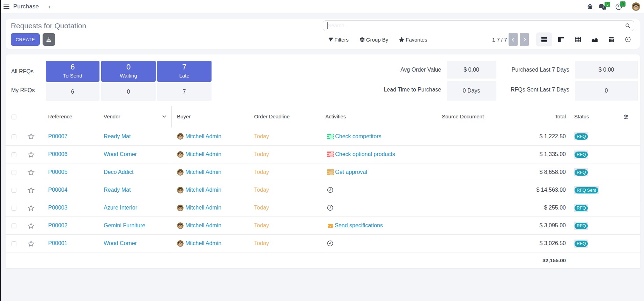 Image resolution: width=644 pixels, height=301 pixels. Describe the element at coordinates (323, 208) in the screenshot. I see `row-P00003: P00003Azure InteriorMitchell AdminToday$…` at that location.